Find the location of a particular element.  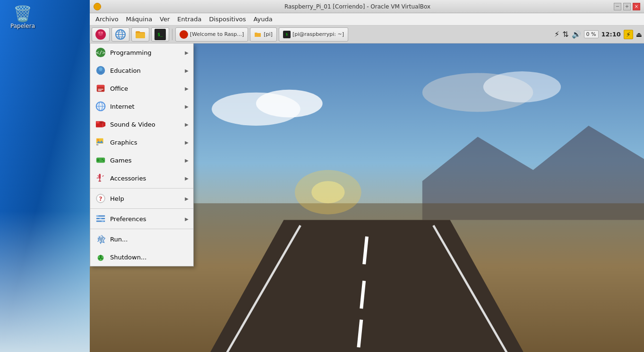

pi-folder-label: [pi] is located at coordinates (268, 34).